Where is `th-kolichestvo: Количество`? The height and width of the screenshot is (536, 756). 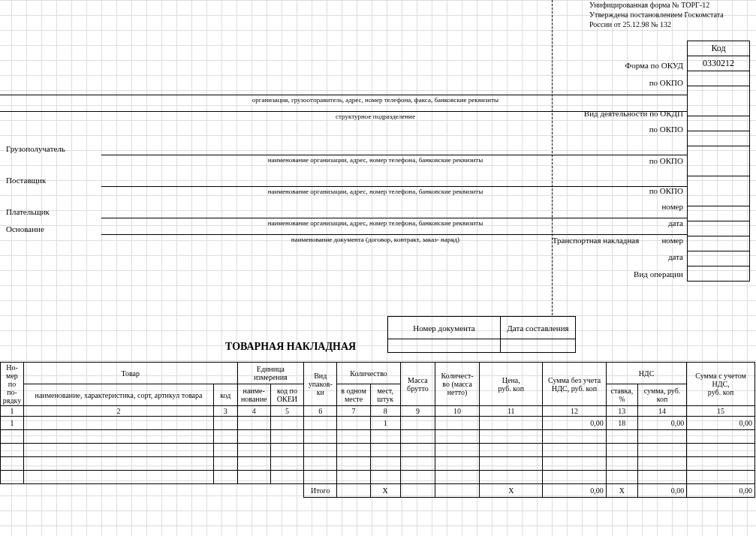
th-kolichestvo: Количество is located at coordinates (369, 374).